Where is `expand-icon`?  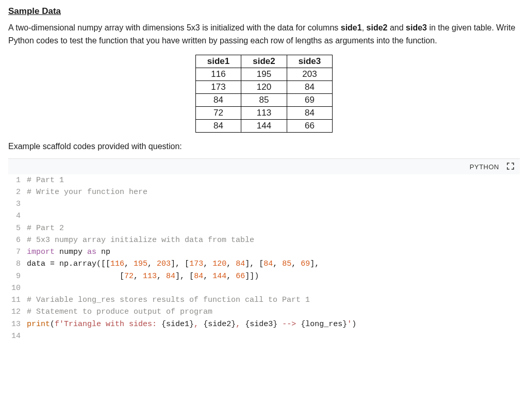 expand-icon is located at coordinates (510, 166).